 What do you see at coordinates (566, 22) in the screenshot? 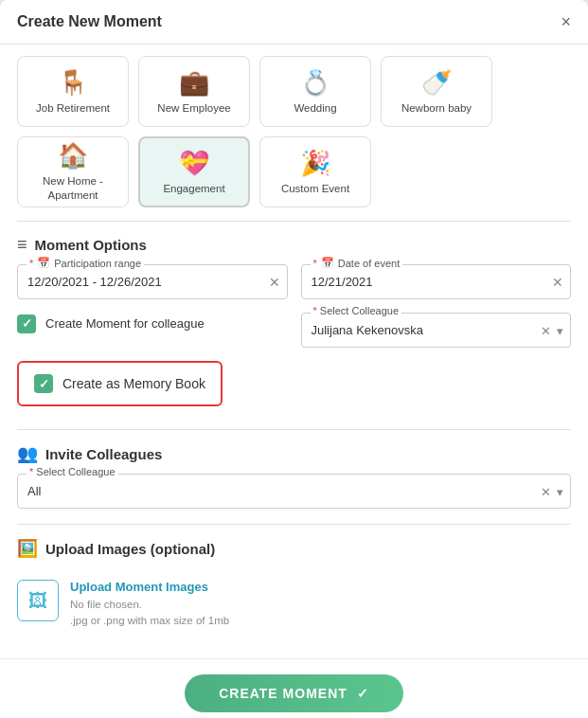
I see `close-button: ×` at bounding box center [566, 22].